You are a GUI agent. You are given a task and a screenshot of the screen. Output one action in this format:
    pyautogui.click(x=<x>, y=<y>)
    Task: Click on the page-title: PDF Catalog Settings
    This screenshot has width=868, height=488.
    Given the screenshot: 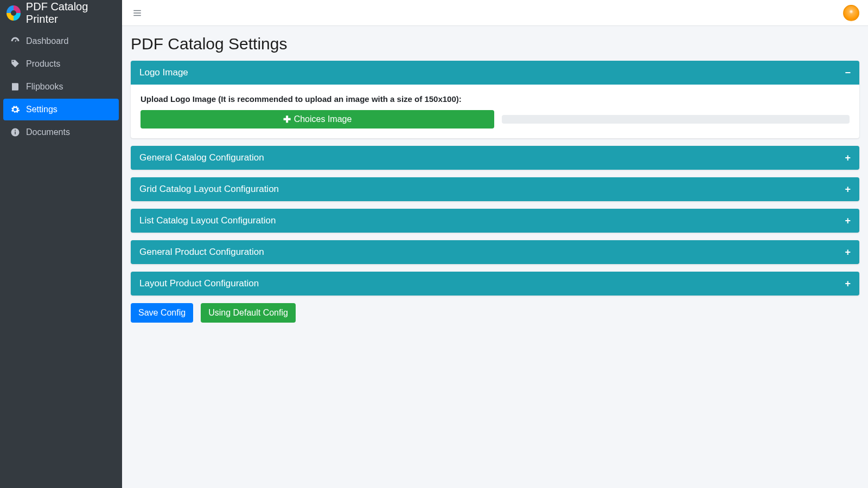 What is the action you would take?
    pyautogui.click(x=495, y=44)
    